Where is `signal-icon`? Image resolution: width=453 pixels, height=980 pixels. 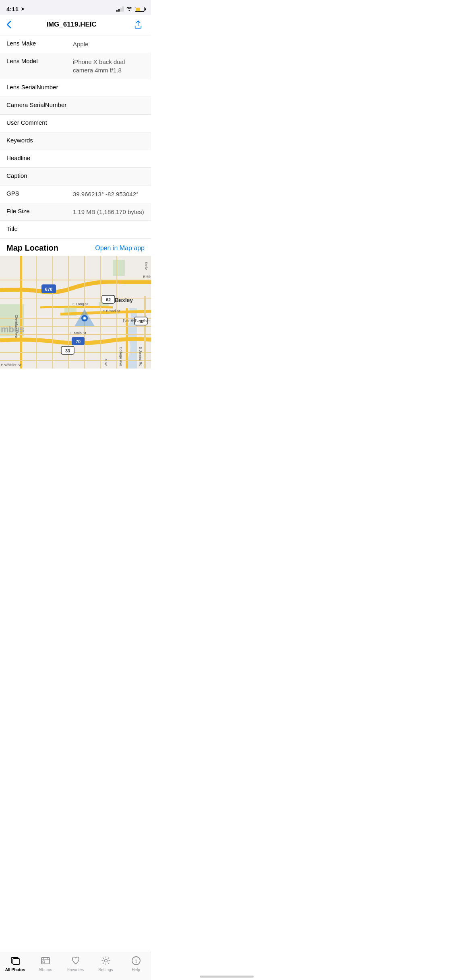
signal-icon is located at coordinates (120, 9).